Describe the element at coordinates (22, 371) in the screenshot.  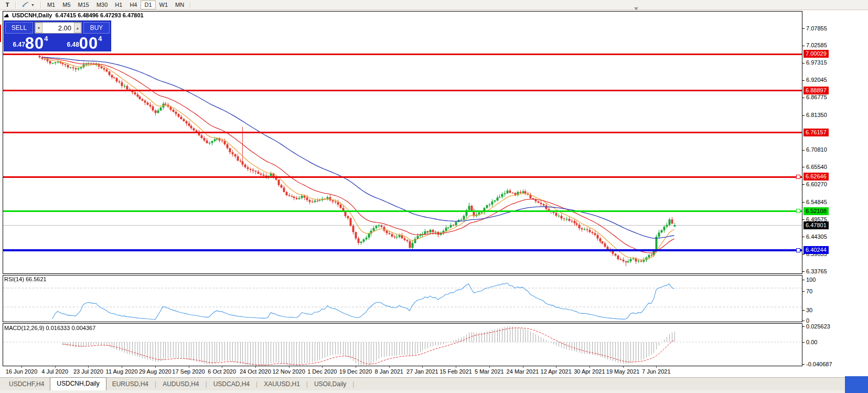
I see `date-axis-label: 16 Jun 2020` at that location.